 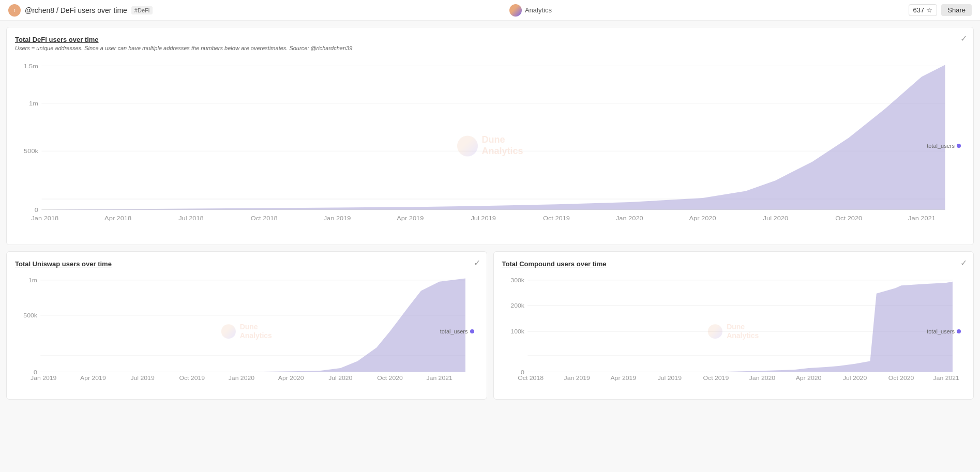 I want to click on logo-icon, so click(x=516, y=10).